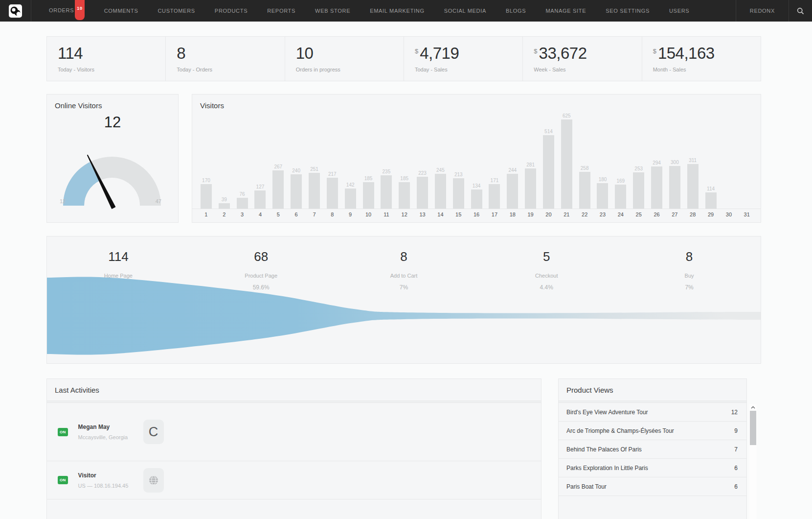  I want to click on visitors-x-axis: 1234567891011121314151617181920212223242…, so click(476, 213).